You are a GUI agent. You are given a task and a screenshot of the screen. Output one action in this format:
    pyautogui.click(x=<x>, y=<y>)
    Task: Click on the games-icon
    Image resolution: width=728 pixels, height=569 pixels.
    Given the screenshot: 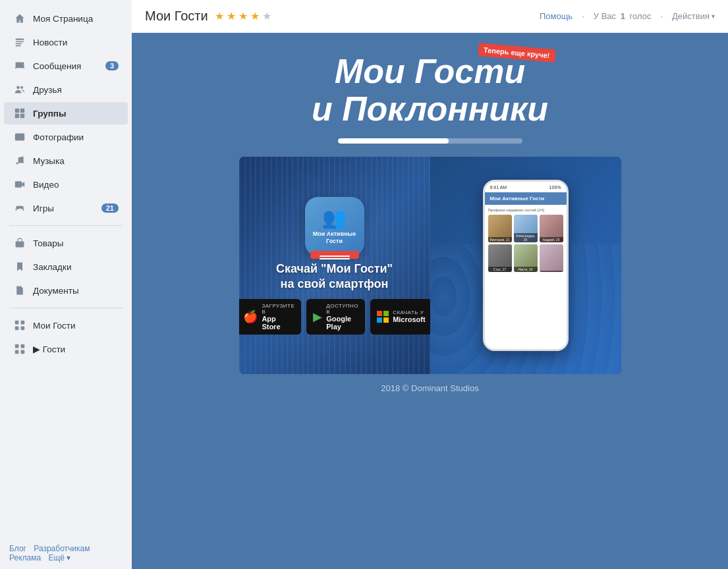 What is the action you would take?
    pyautogui.click(x=20, y=208)
    